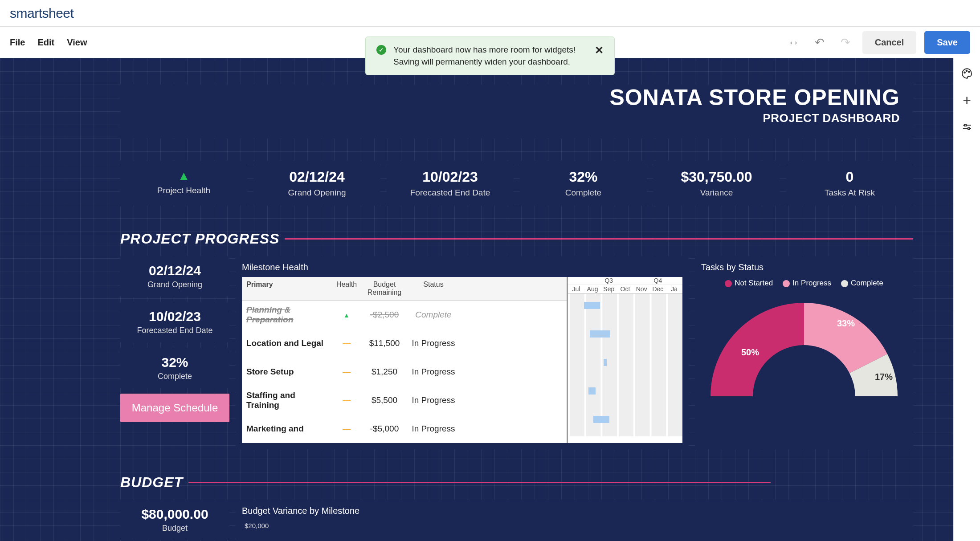  Describe the element at coordinates (575, 520) in the screenshot. I see `budget-variance-chart: Budget Variance by Milestone $20,000 $10…` at that location.